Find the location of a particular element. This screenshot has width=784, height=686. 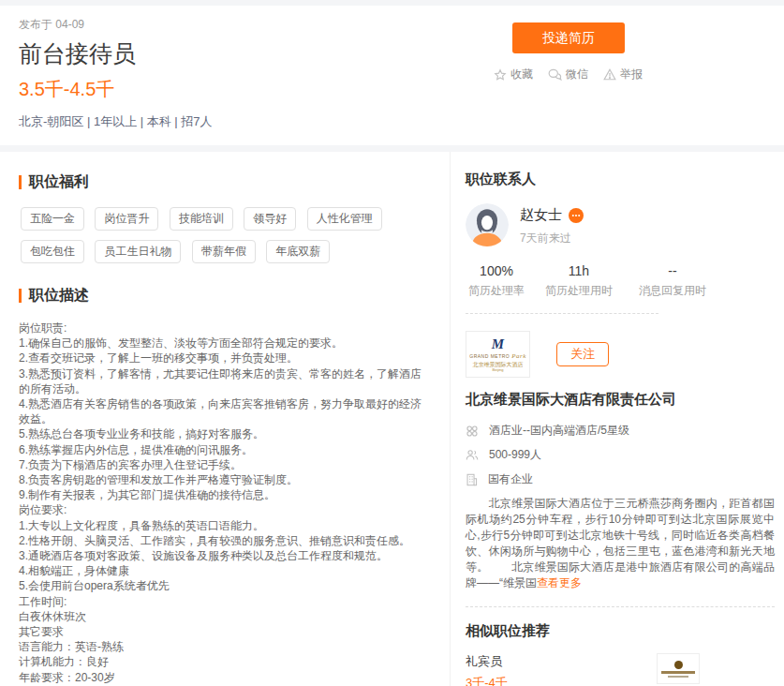

stat-resume-time: 11h 简历处理用时 is located at coordinates (579, 281).